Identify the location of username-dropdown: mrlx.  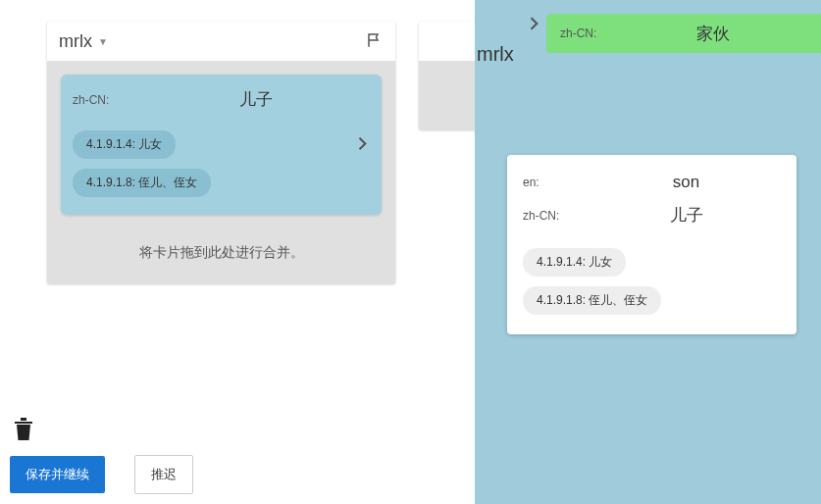
(76, 41).